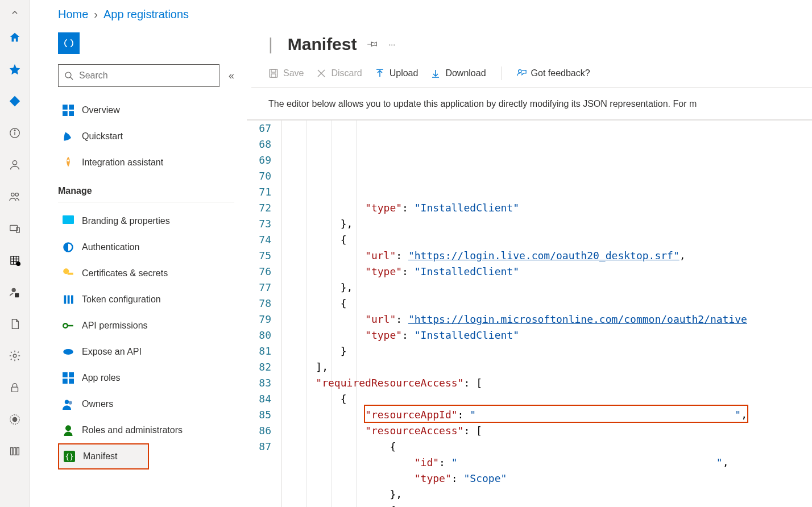 Image resolution: width=812 pixels, height=507 pixels. I want to click on library-icon, so click(15, 451).